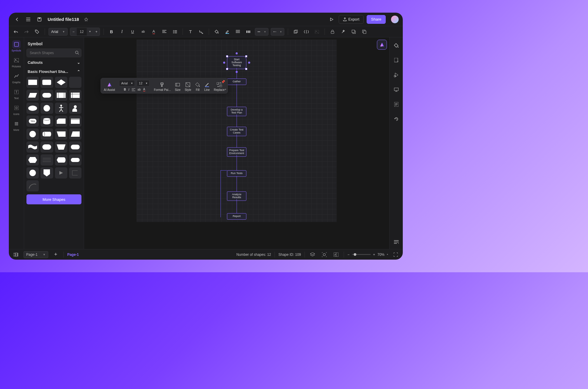 The width and height of the screenshot is (588, 389). What do you see at coordinates (111, 32) in the screenshot?
I see `bold-icon: B` at bounding box center [111, 32].